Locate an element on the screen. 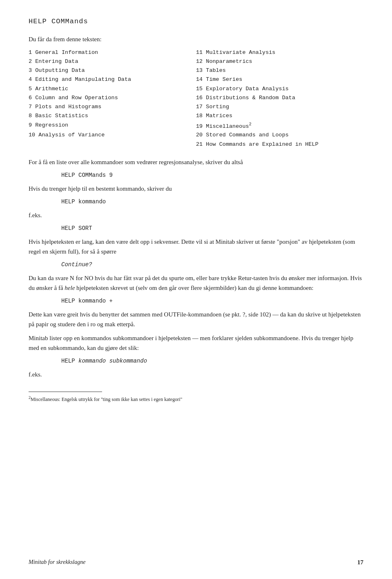 The image size is (392, 579). toc-right-item: 12 Nonparametrics is located at coordinates (280, 62).